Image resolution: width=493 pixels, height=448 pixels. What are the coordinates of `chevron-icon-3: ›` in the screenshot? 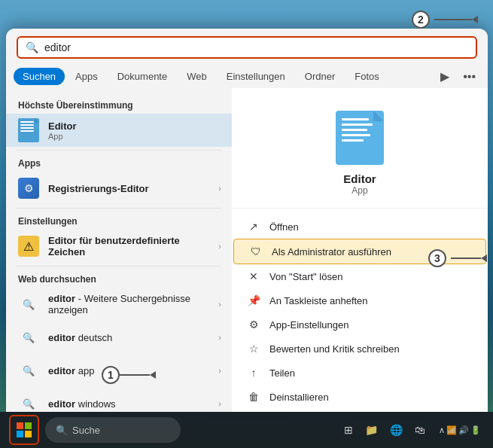 It's located at (220, 304).